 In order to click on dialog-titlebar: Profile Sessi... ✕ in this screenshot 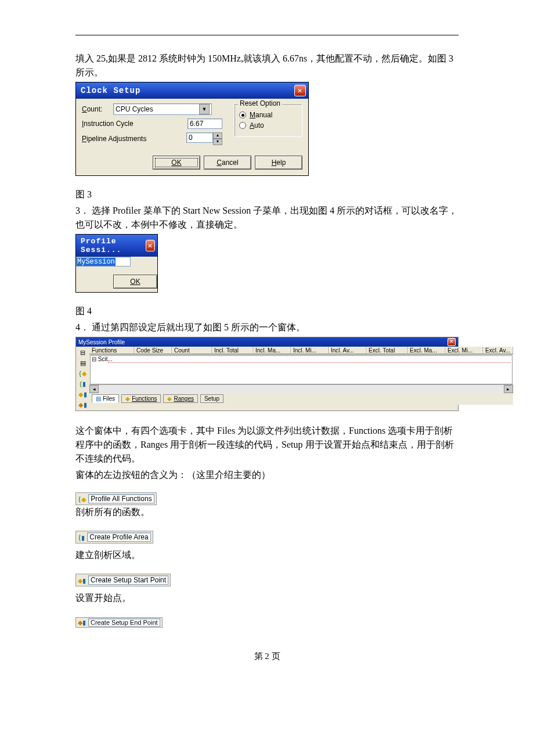, I will do `click(117, 246)`.